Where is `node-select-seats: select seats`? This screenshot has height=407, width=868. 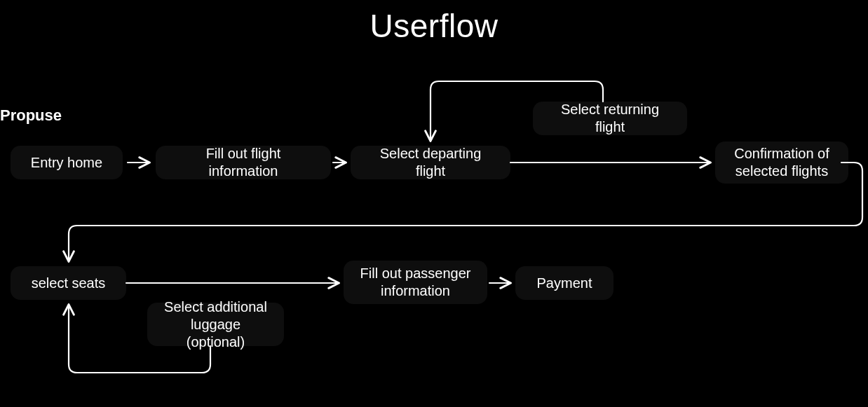 node-select-seats: select seats is located at coordinates (69, 283).